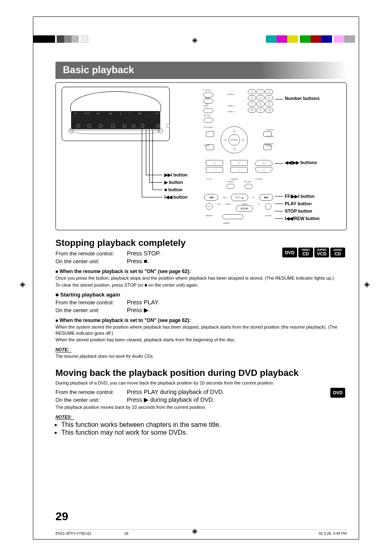 Image resolution: width=392 pixels, height=556 pixels. What do you see at coordinates (61, 40) in the screenshot?
I see `gray-step-wedge` at bounding box center [61, 40].